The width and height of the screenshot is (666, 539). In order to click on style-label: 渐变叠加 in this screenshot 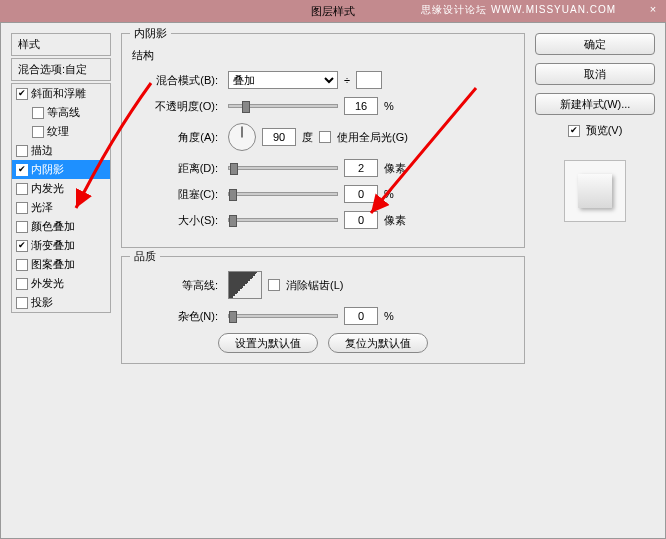, I will do `click(53, 246)`.